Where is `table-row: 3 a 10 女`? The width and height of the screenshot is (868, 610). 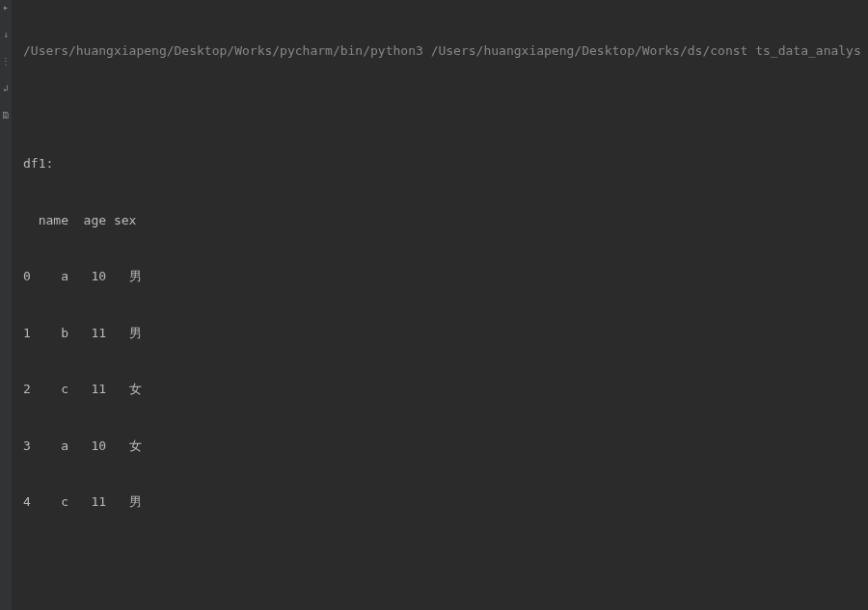
table-row: 3 a 10 女 is located at coordinates (442, 446).